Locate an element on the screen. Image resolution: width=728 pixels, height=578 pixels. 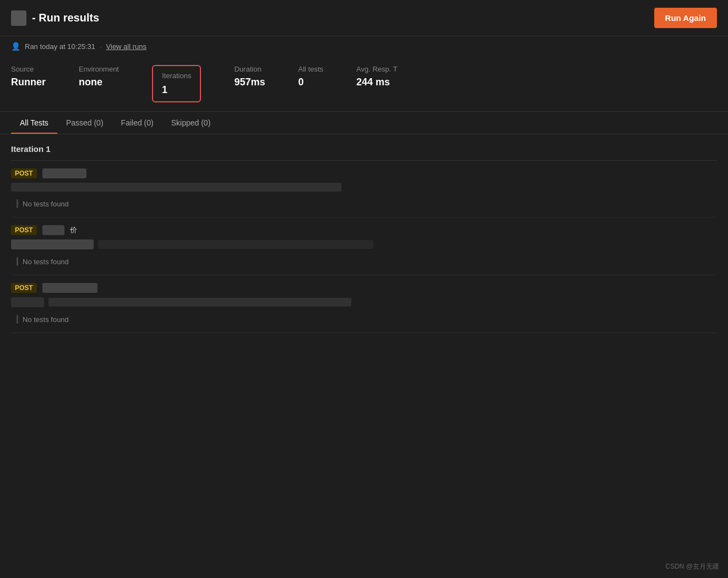
stat-all-tests: All tests 0 is located at coordinates (311, 77).